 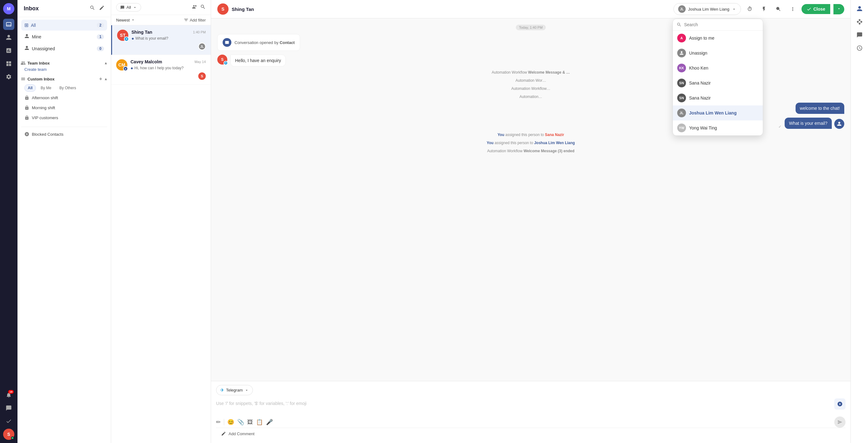 I want to click on nav-icon-settings, so click(x=9, y=77).